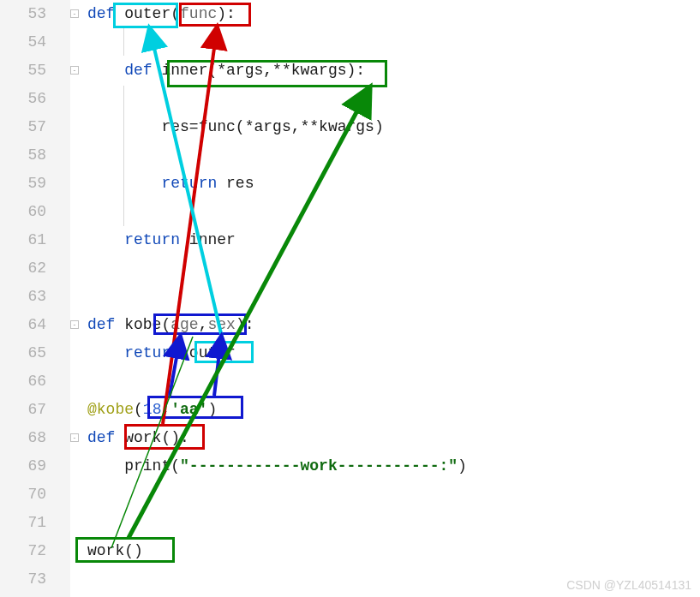  Describe the element at coordinates (115, 409) in the screenshot. I see `decorator-name: kobe` at that location.